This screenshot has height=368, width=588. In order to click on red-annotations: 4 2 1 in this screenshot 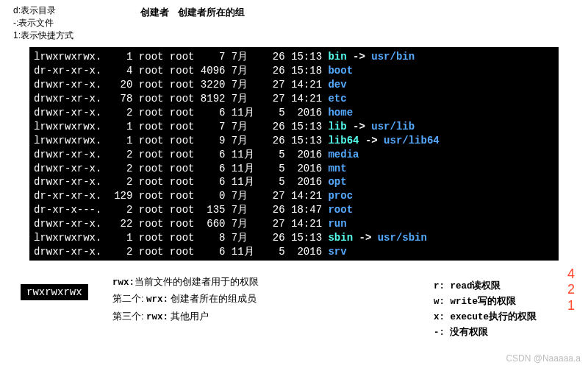, I will do `click(571, 290)`.